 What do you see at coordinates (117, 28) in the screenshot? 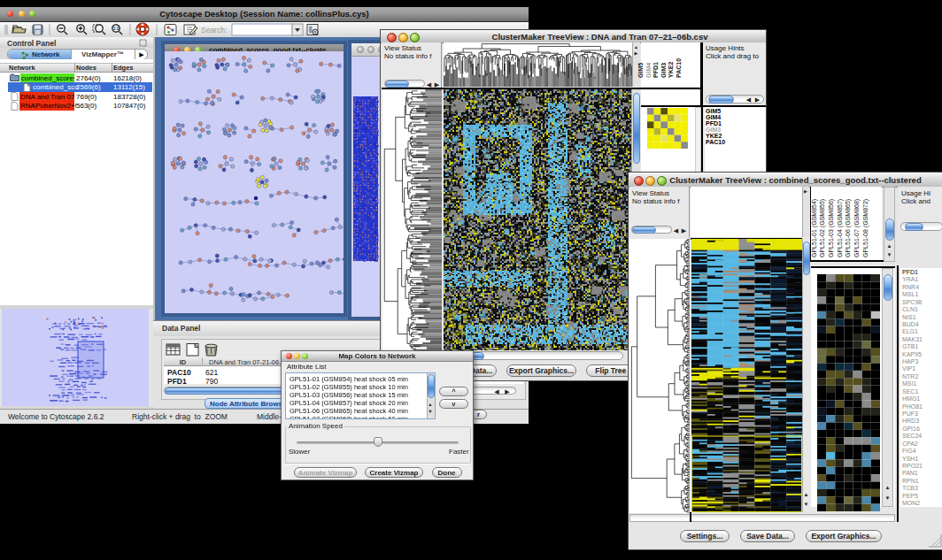
I see `svg-text: 1:1` at bounding box center [117, 28].